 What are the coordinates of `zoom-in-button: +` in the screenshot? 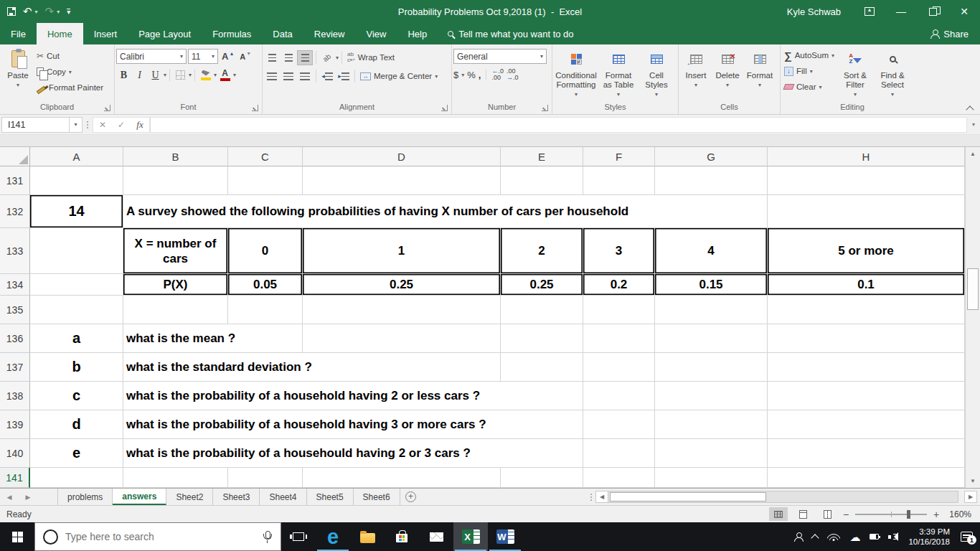 It's located at (936, 514).